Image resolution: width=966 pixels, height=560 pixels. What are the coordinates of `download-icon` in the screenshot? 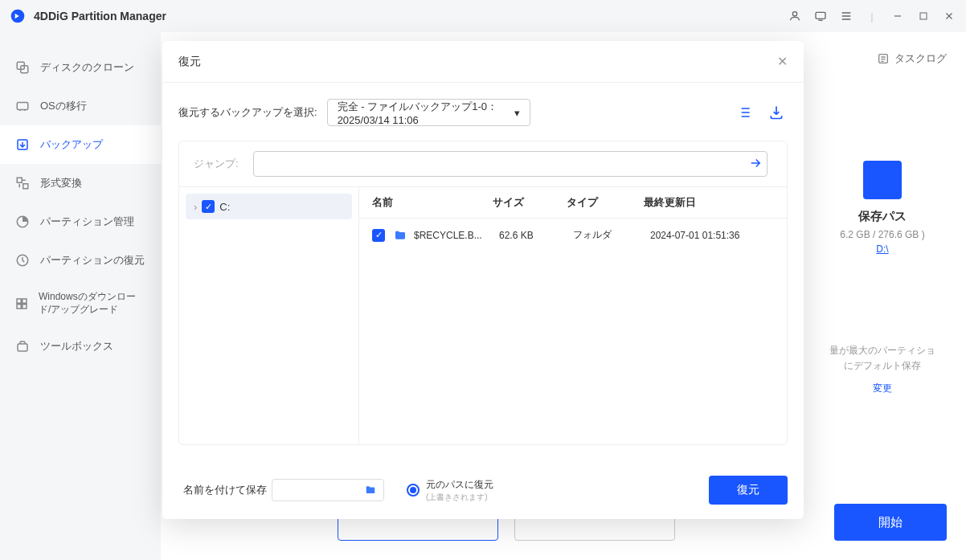 It's located at (776, 112).